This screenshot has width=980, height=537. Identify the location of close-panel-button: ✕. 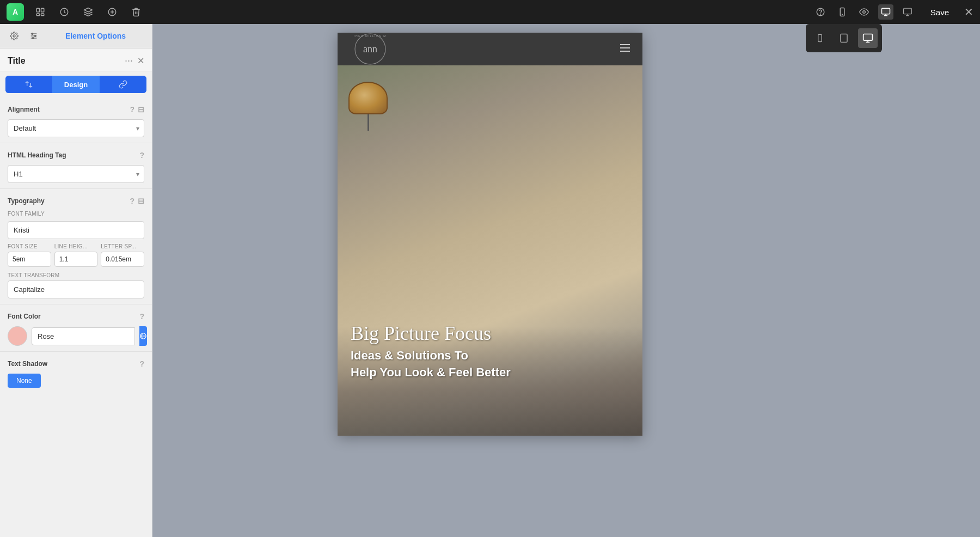
(140, 61).